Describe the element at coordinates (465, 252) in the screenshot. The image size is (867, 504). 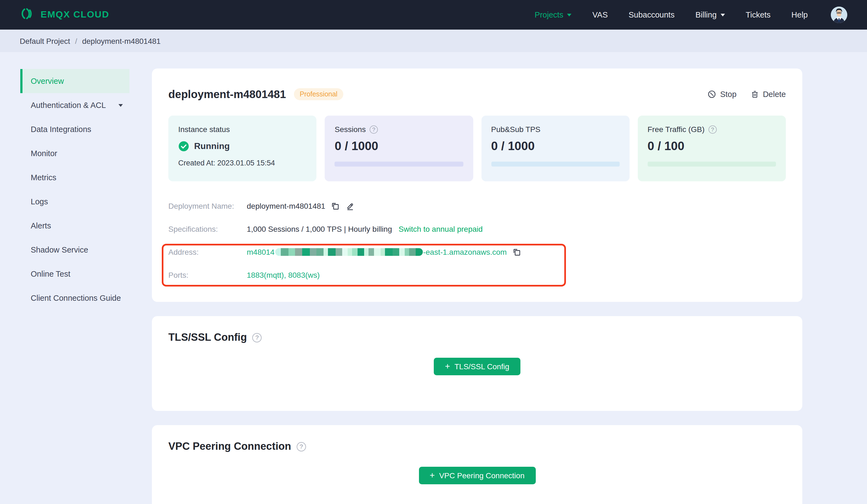
I see `address-suffix: -east-1.amazonaws.com` at that location.